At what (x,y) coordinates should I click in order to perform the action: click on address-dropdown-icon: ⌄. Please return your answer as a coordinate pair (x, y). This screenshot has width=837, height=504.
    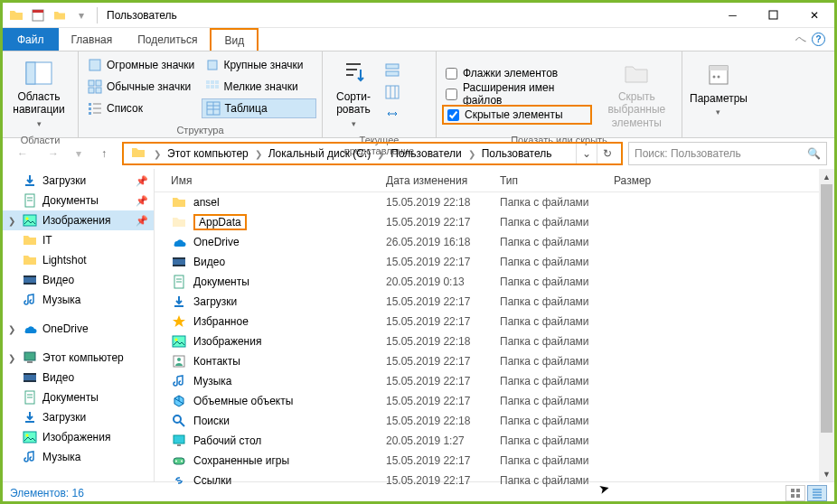
    Looking at the image, I should click on (586, 154).